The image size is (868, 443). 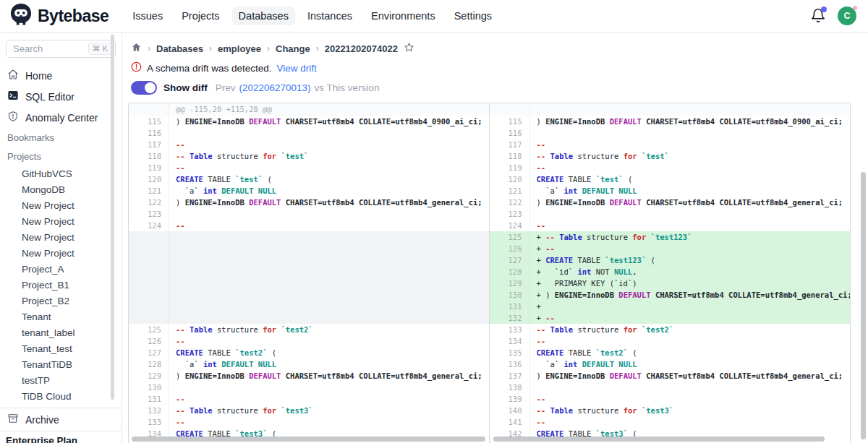 What do you see at coordinates (297, 68) in the screenshot?
I see `view-drift-link: View drift` at bounding box center [297, 68].